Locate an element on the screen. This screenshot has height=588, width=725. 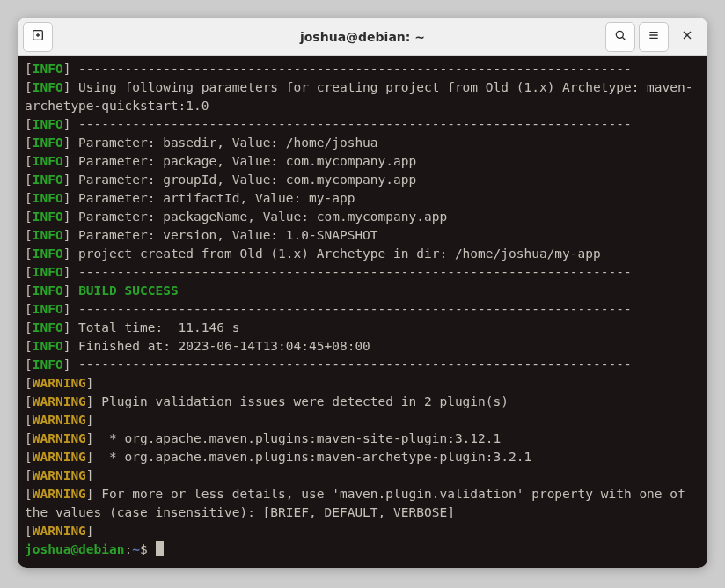
search-icon is located at coordinates (620, 37).